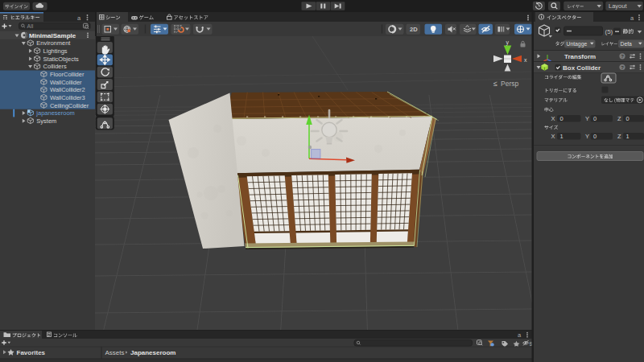 The width and height of the screenshot is (644, 362). I want to click on svg-text: Untagge, so click(577, 44).